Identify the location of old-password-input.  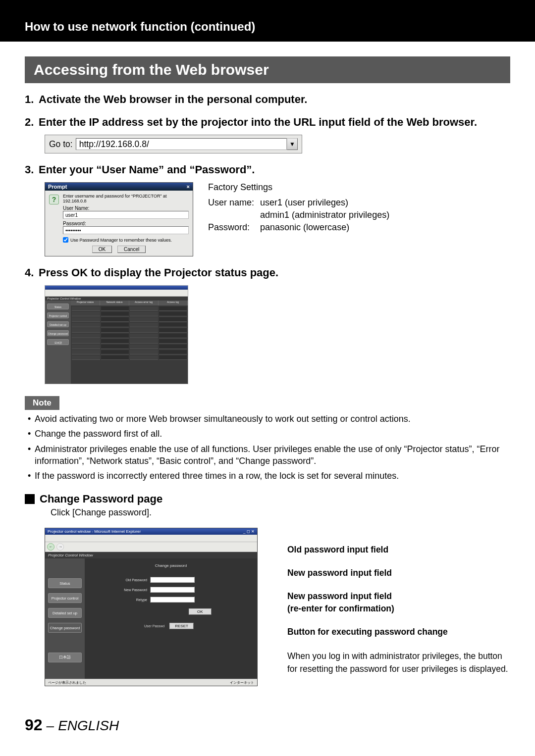
(172, 580).